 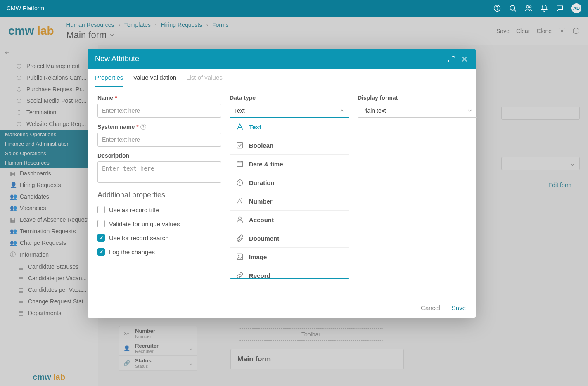 What do you see at coordinates (529, 8) in the screenshot?
I see `people-icon` at bounding box center [529, 8].